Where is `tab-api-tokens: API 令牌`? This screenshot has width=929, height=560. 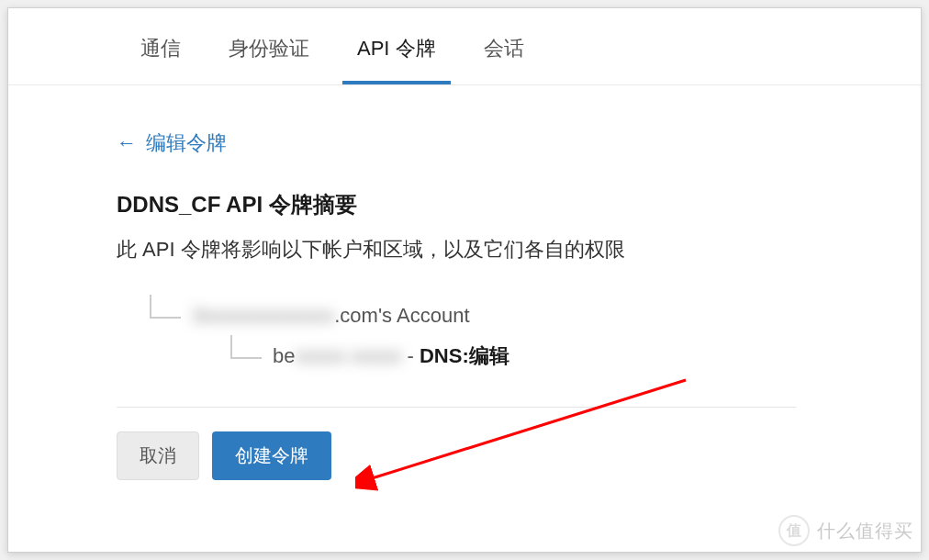 tab-api-tokens: API 令牌 is located at coordinates (397, 50).